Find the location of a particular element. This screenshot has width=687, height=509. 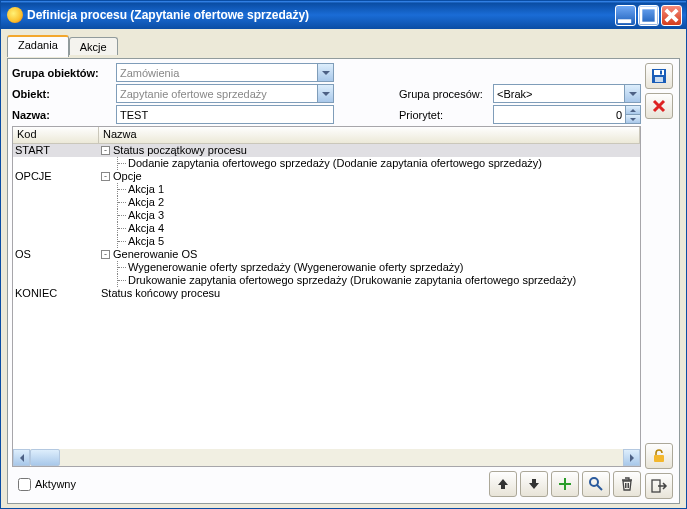

combo-object: Zapytanie ofertowe sprzedaży is located at coordinates (225, 94).